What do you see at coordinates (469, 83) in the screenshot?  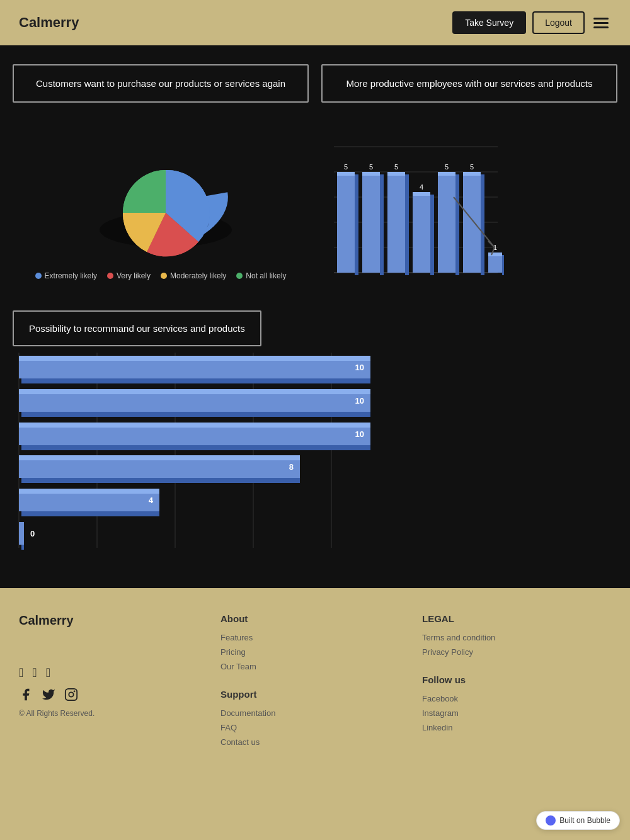 I see `card-employees: More productive employees with our servi…` at bounding box center [469, 83].